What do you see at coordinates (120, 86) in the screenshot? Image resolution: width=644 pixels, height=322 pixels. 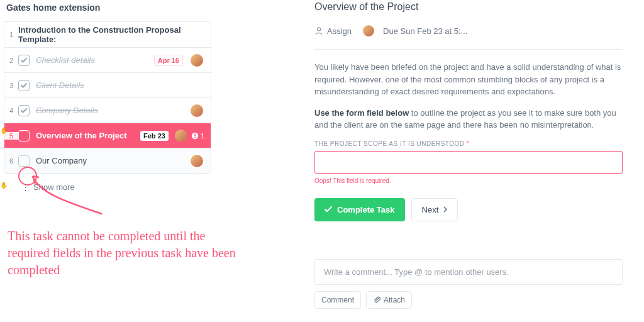 I see `task-label: Client Details` at bounding box center [120, 86].